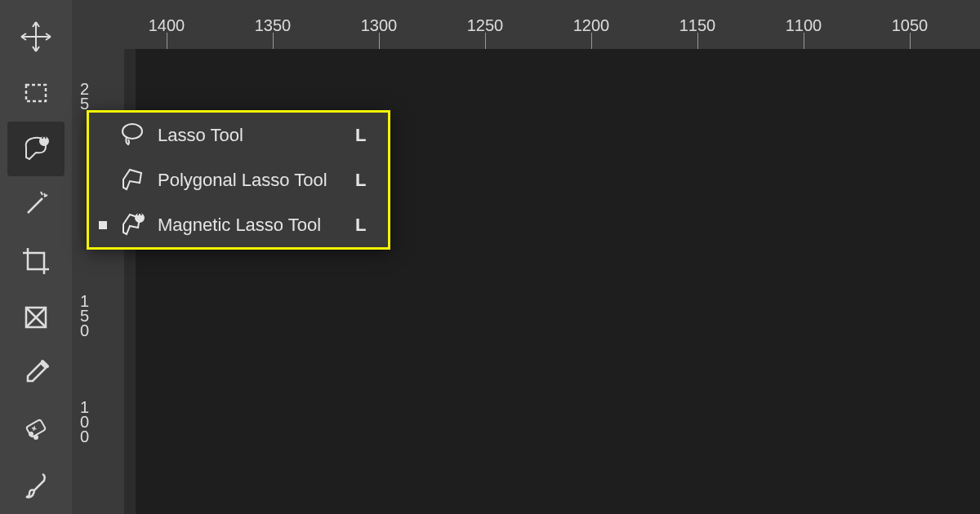 The image size is (980, 514). I want to click on eyedropper-icon, so click(36, 373).